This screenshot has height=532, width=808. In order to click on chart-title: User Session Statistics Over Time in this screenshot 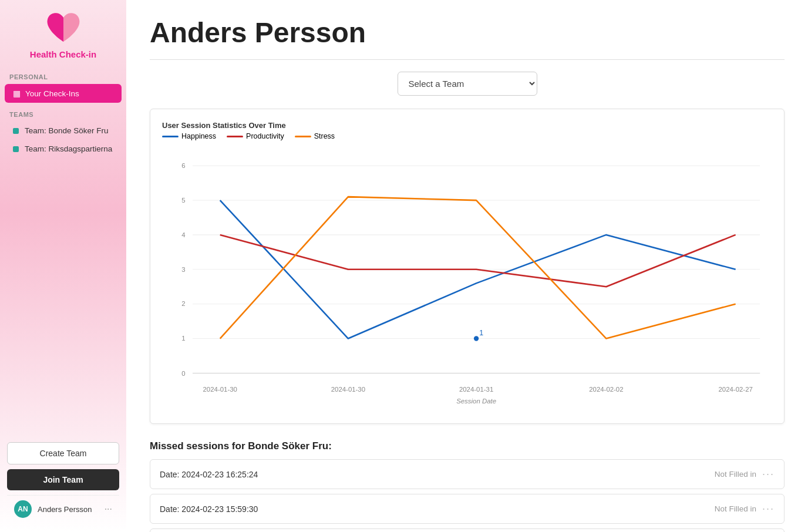, I will do `click(467, 126)`.